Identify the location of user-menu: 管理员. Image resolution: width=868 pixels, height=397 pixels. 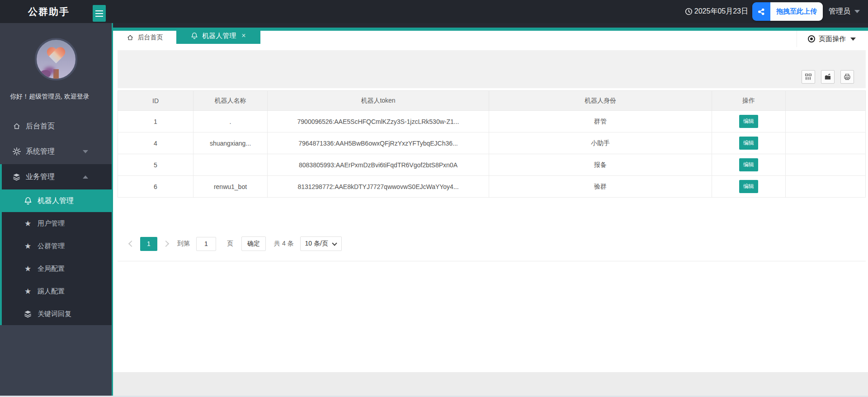
(844, 12).